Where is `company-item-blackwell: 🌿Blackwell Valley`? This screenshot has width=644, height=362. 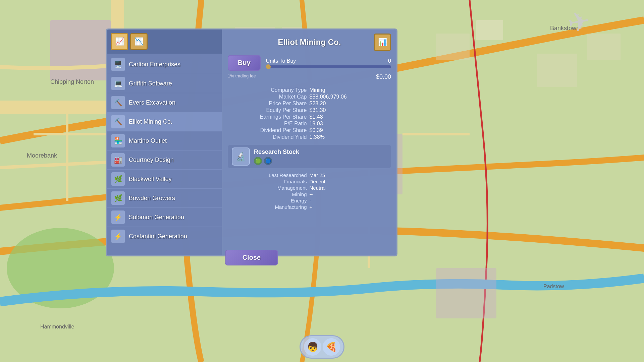
company-item-blackwell: 🌿Blackwell Valley is located at coordinates (164, 179).